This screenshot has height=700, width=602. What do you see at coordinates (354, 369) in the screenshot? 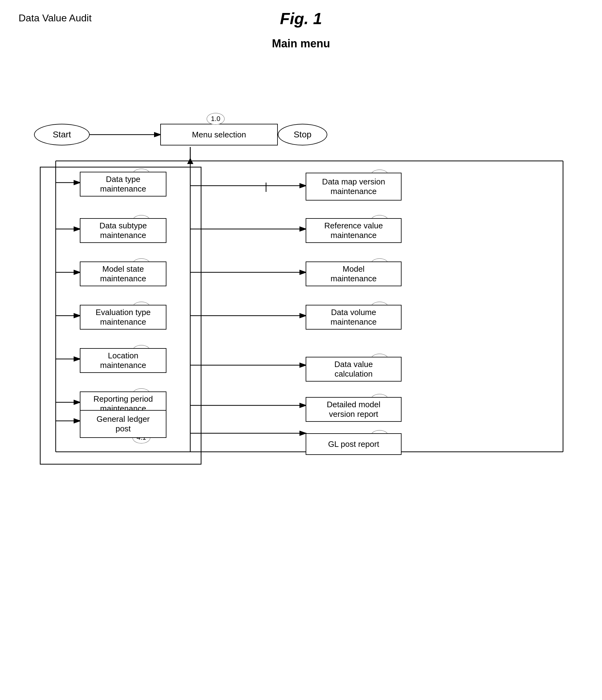
I see `box-data-value-calc-label: Data value calculation` at bounding box center [354, 369].